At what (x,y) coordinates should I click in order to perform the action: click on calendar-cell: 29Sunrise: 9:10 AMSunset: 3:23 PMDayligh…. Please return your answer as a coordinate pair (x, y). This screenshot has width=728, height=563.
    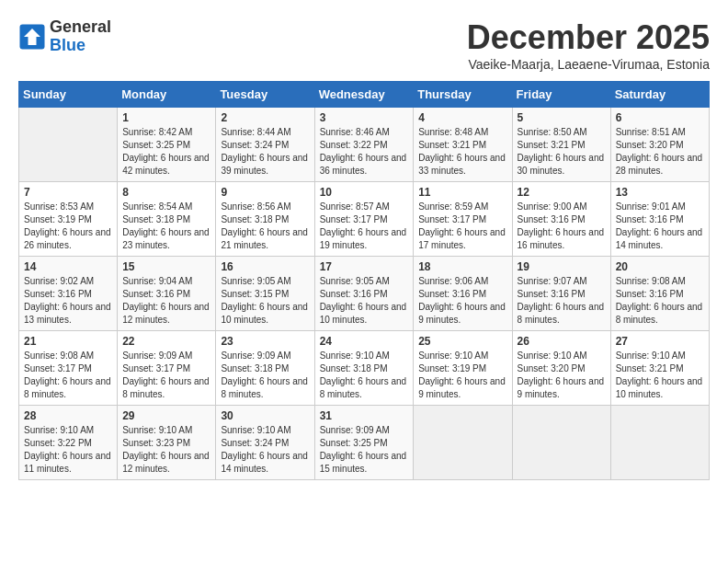
    Looking at the image, I should click on (167, 443).